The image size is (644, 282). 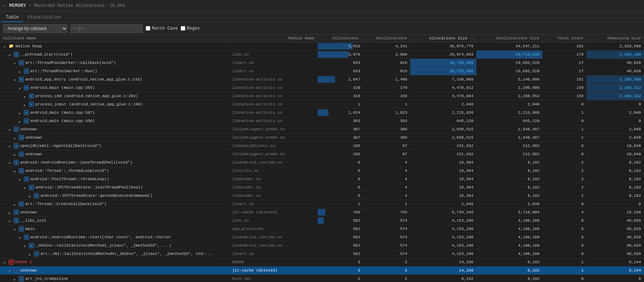 What do you see at coordinates (322, 55) in the screenshot?
I see `table-row: ▼ ⊙ __pthread_start(void*) libc.so3,0792…` at bounding box center [322, 55].